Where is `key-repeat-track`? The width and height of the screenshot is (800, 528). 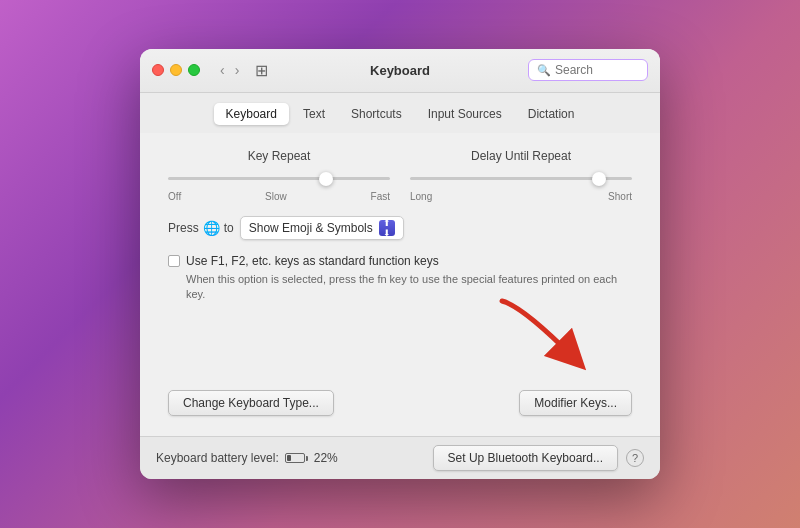
key-repeat-track is located at coordinates (279, 178).